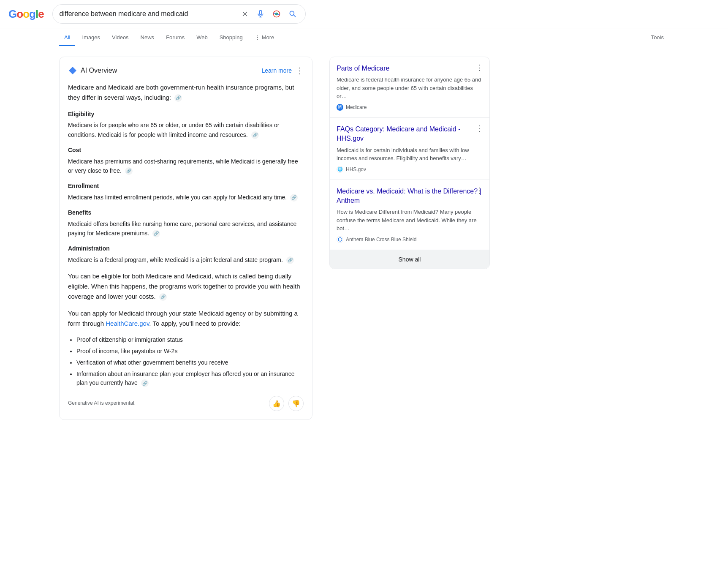 The image size is (728, 583). I want to click on tab-more: ⋮ More, so click(264, 38).